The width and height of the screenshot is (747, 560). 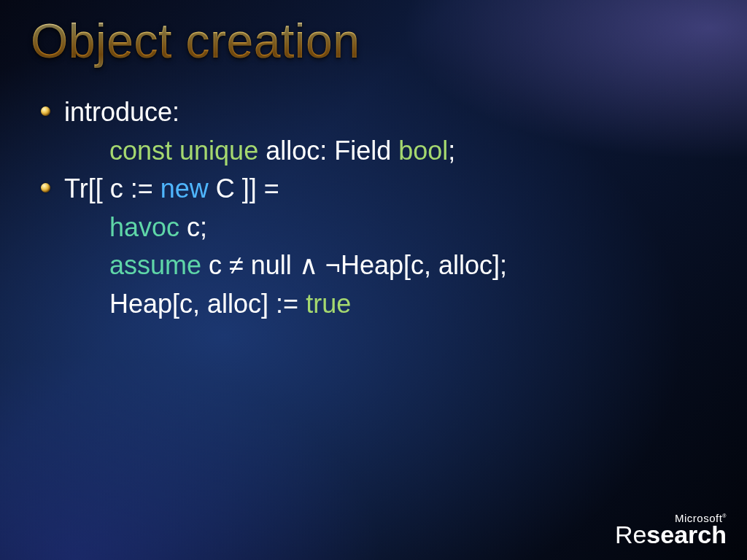 I want to click on bullet-2-sub-3: Heap[c, alloc] := true, so click(x=379, y=305).